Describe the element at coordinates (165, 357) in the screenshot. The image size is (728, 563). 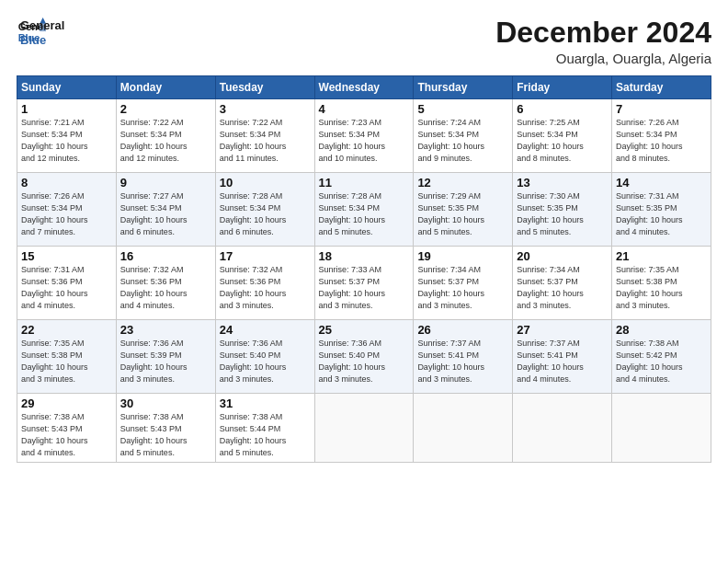
I see `table-row: 23Sunrise: 7:36 AMSunset: 5:39 PMDayligh…` at that location.